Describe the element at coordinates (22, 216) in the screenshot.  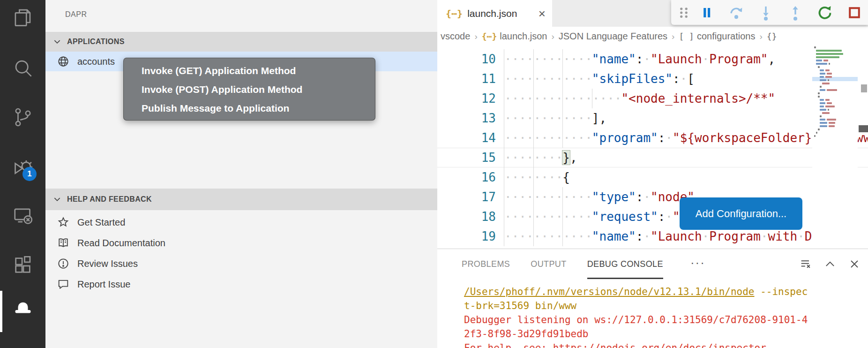
I see `remote-explorer-icon` at that location.